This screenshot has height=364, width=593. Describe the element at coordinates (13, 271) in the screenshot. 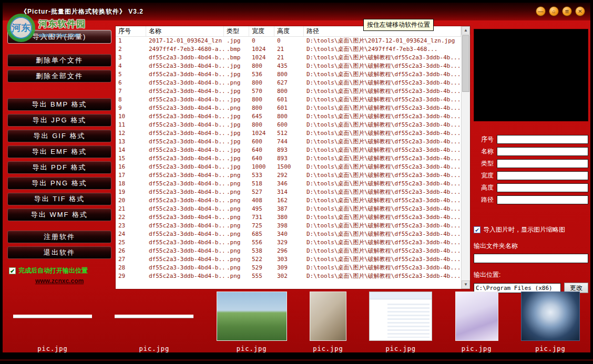

I see `auto-open-checkbox: ✔` at that location.